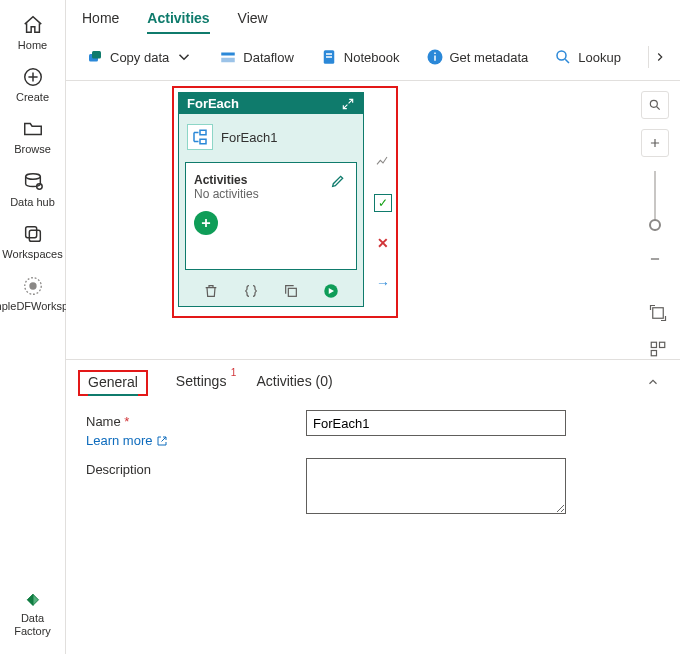 This screenshot has width=680, height=654. What do you see at coordinates (162, 441) in the screenshot?
I see `external-link-icon` at bounding box center [162, 441].